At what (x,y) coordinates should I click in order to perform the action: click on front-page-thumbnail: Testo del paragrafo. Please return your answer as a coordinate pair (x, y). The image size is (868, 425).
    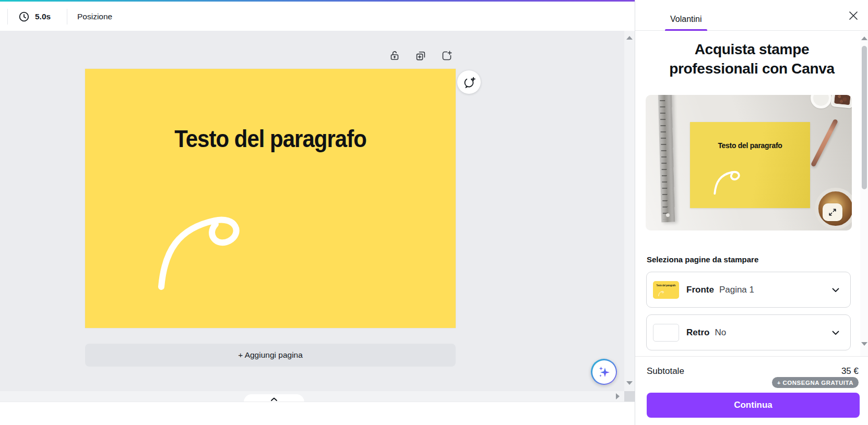
    Looking at the image, I should click on (666, 290).